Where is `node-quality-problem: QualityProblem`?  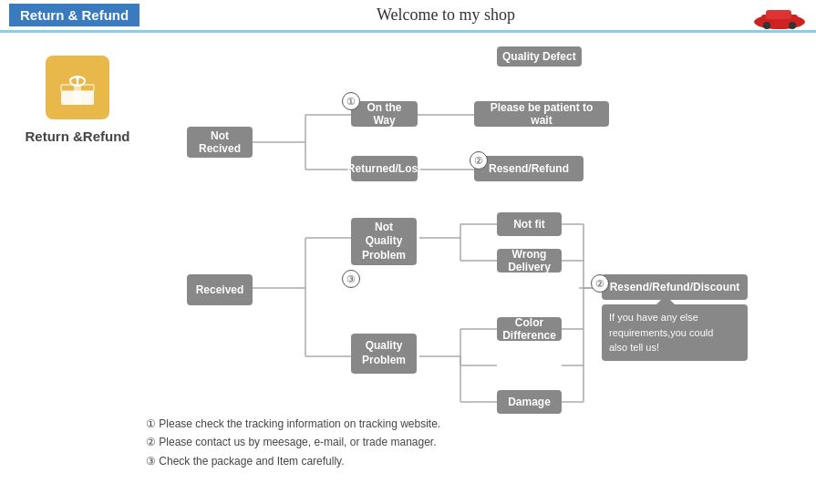
node-quality-problem: QualityProblem is located at coordinates (384, 354).